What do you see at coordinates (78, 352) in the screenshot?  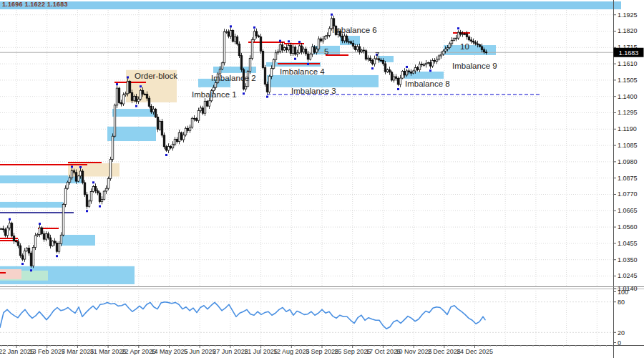 I see `date-tick-label: 7 Mar 2025` at bounding box center [78, 352].